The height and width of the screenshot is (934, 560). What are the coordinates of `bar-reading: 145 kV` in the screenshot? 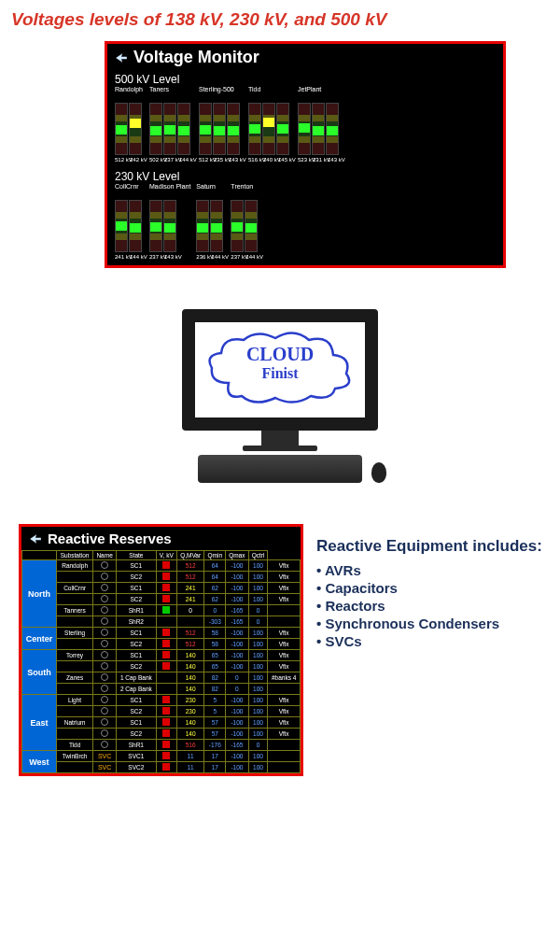 It's located at (286, 160).